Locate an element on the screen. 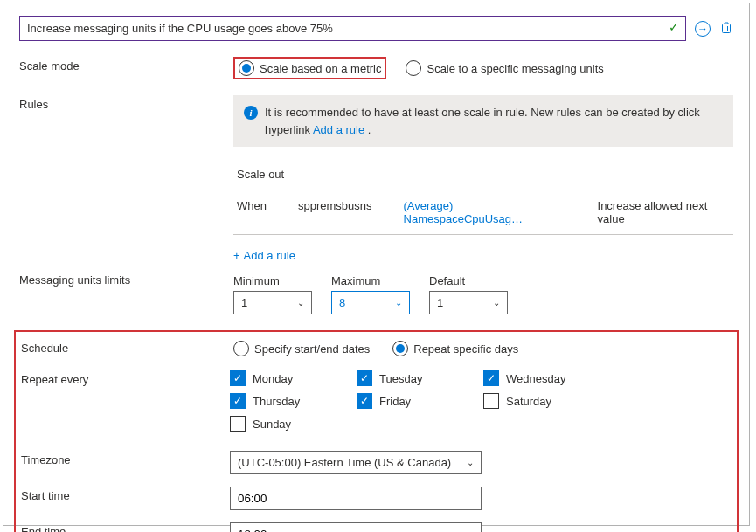 The width and height of the screenshot is (756, 532). day-saturday-checkbox: Saturday is located at coordinates (547, 401).